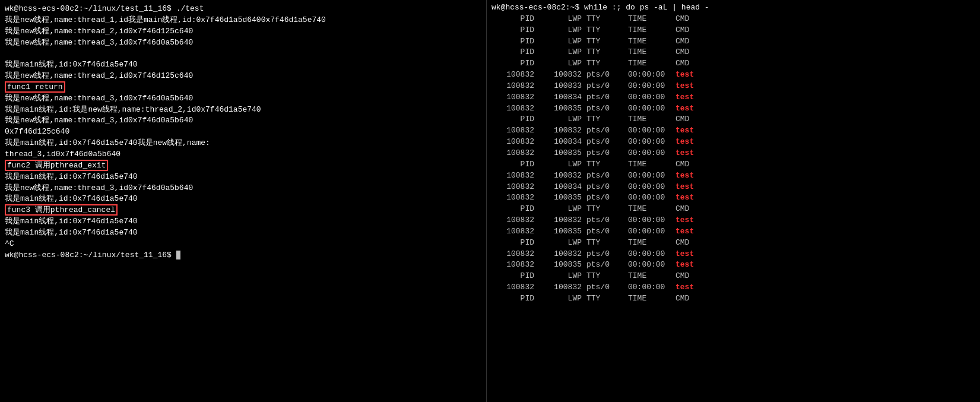 The height and width of the screenshot is (402, 980). I want to click on table-data-row: 100832100833pts/000:00:00test, so click(734, 87).